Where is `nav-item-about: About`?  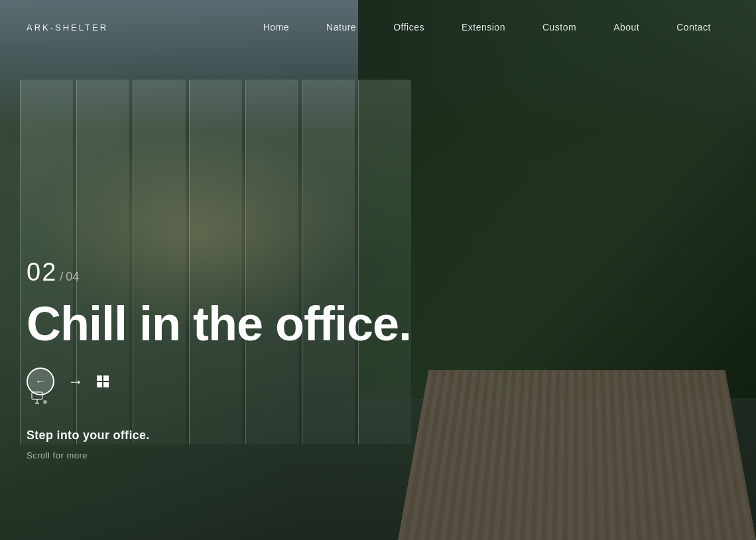
nav-item-about: About is located at coordinates (626, 27).